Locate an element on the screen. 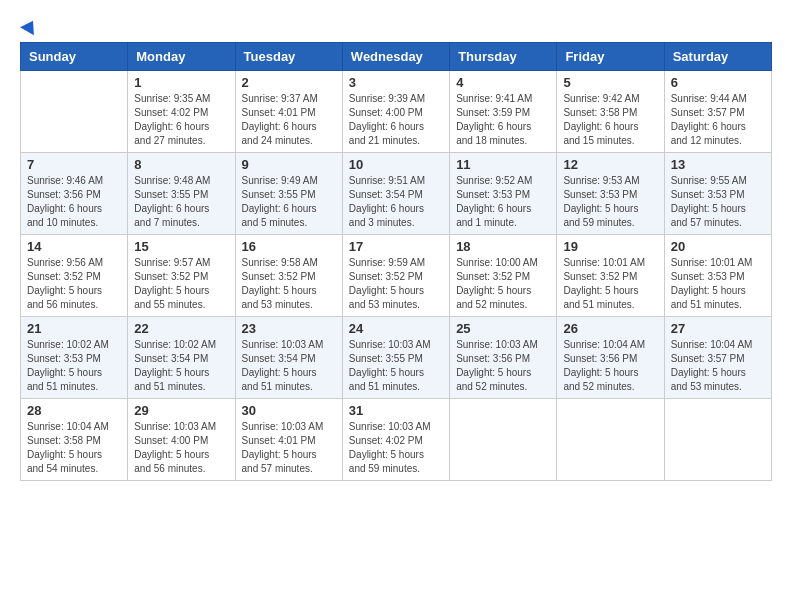 This screenshot has width=792, height=612. calendar-cell: 1Sunrise: 9:35 AMSunset: 4:02 PMDaylight… is located at coordinates (182, 112).